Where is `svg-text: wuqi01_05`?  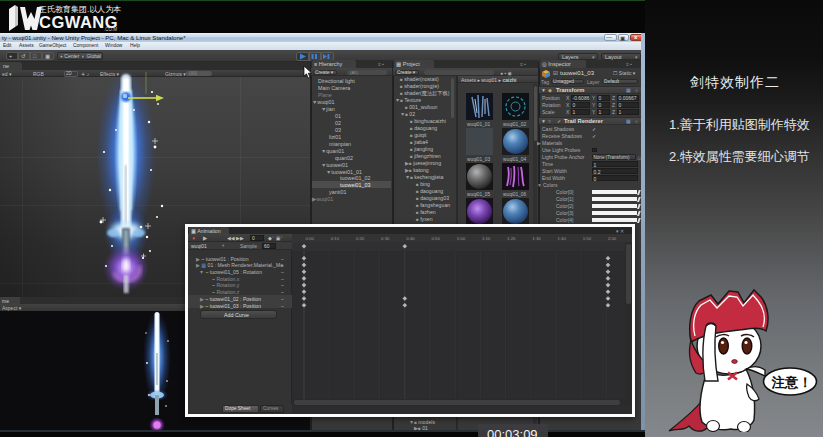 svg-text: wuqi01_05 is located at coordinates (479, 194).